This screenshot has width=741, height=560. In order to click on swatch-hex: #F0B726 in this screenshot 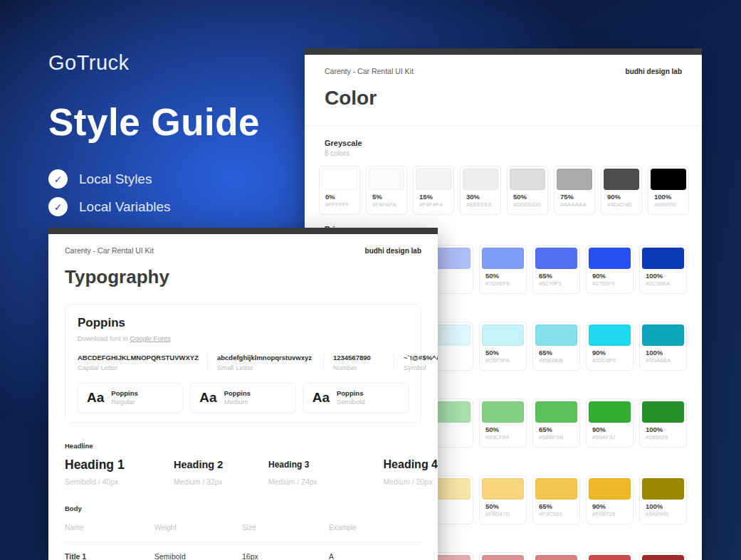, I will do `click(609, 514)`.